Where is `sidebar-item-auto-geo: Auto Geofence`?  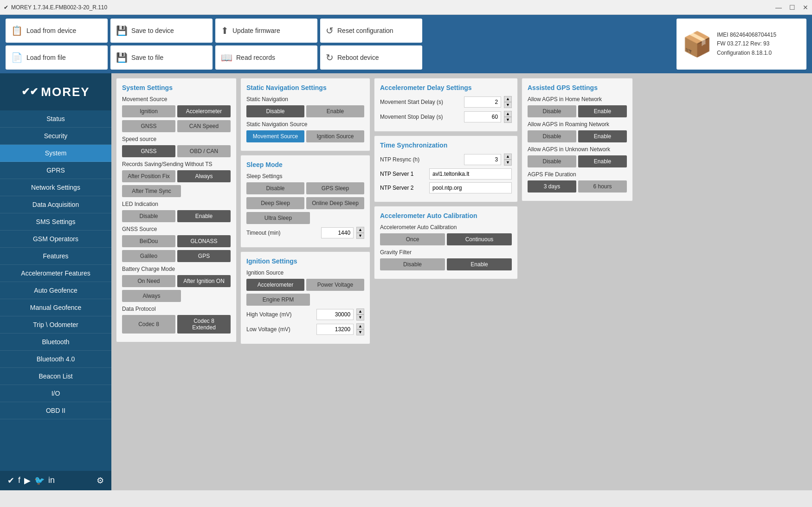 sidebar-item-auto-geo: Auto Geofence is located at coordinates (56, 290).